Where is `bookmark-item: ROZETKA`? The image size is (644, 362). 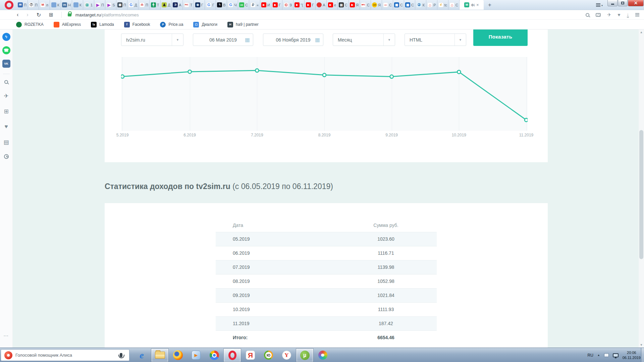 bookmark-item: ROZETKA is located at coordinates (30, 25).